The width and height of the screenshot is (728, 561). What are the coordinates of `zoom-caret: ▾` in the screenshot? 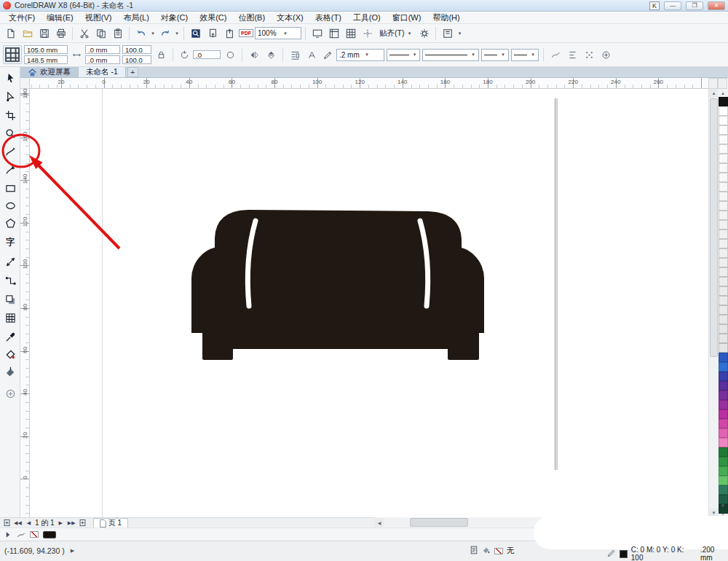 It's located at (285, 34).